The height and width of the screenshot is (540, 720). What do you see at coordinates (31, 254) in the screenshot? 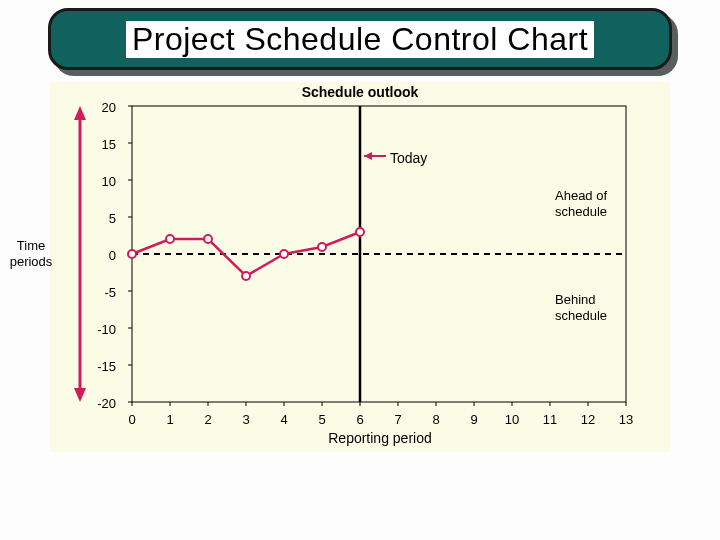
I see `y-axis-label: Time periods` at bounding box center [31, 254].